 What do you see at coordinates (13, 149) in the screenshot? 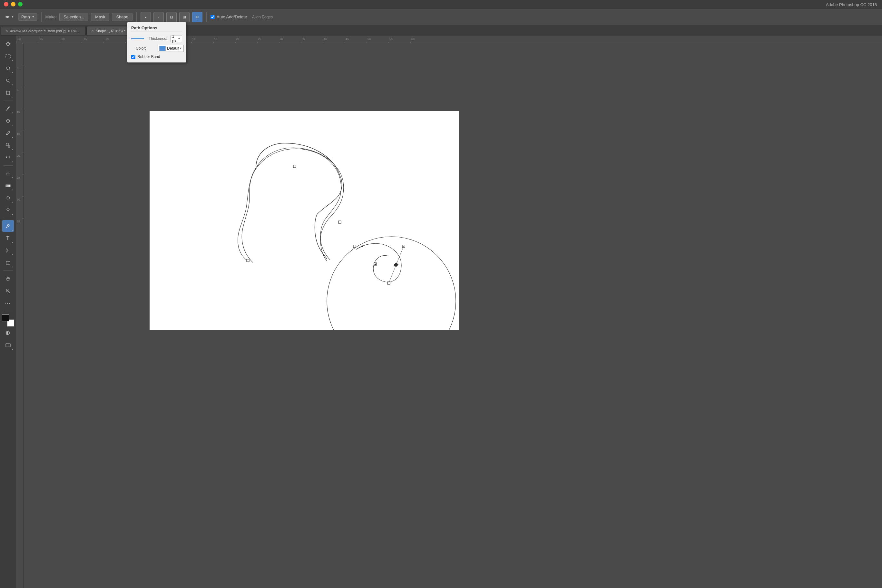
I see `clone-arrow: ▸` at bounding box center [13, 149].